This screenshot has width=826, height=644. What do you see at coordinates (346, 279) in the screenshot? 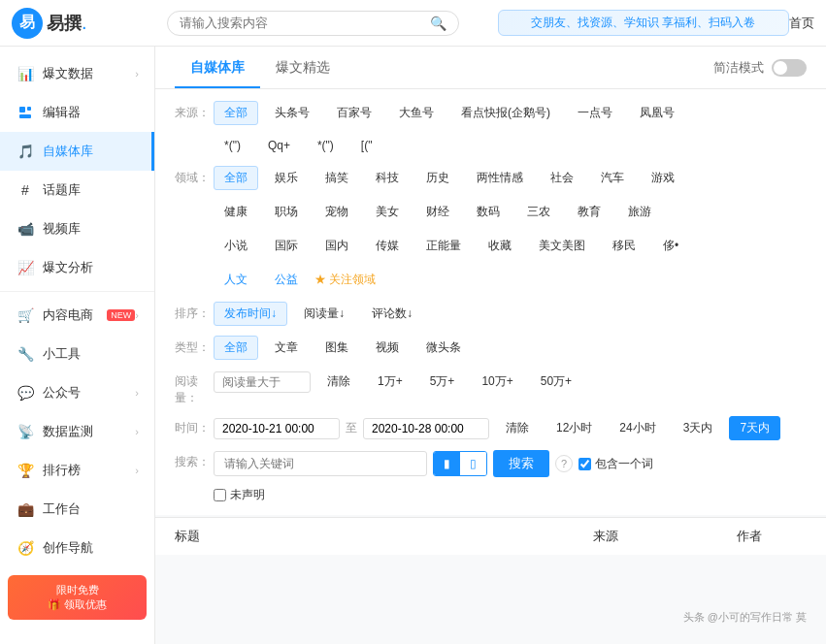
I see `follow-domain-btn: ★ 关注领域` at bounding box center [346, 279].